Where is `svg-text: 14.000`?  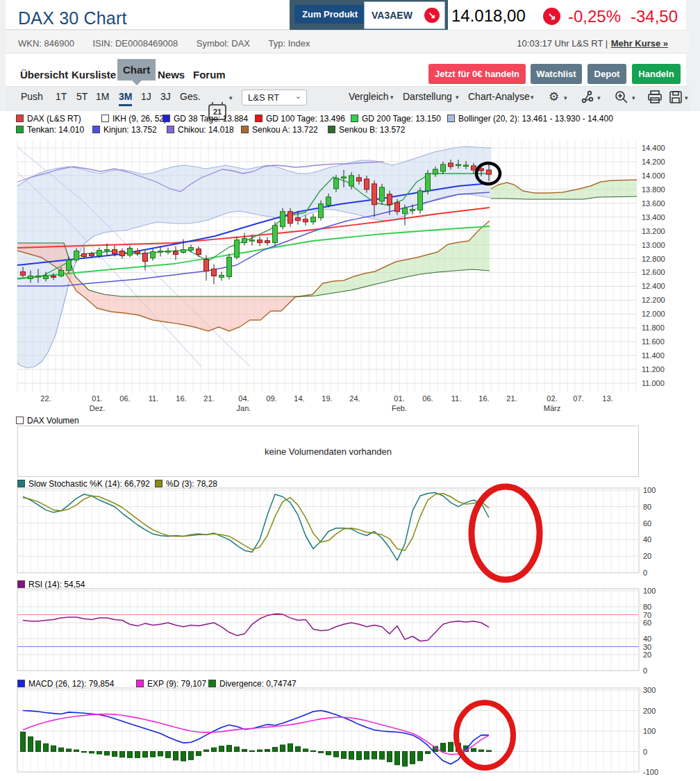 svg-text: 14.000 is located at coordinates (653, 176).